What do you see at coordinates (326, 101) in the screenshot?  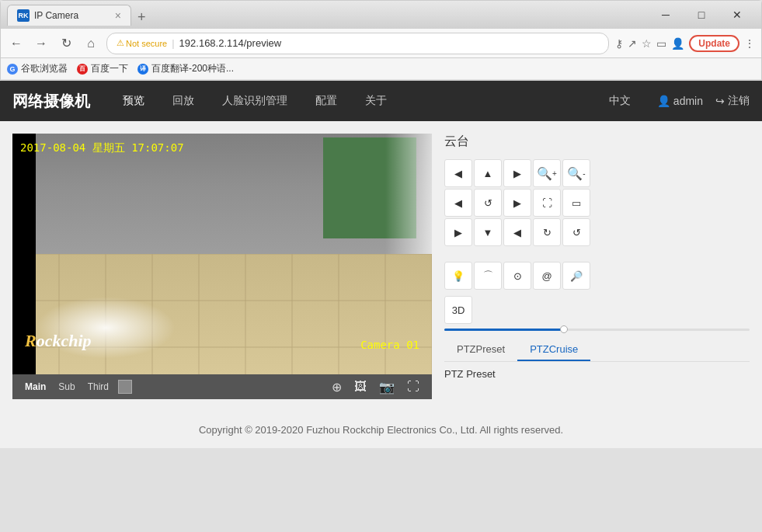 I see `nav-config: 配置` at bounding box center [326, 101].